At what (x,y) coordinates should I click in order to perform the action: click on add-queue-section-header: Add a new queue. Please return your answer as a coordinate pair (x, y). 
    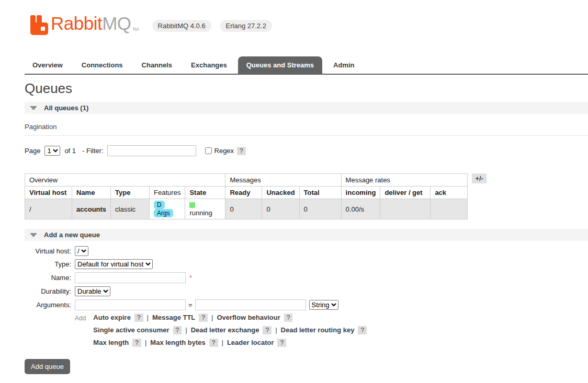
    Looking at the image, I should click on (307, 235).